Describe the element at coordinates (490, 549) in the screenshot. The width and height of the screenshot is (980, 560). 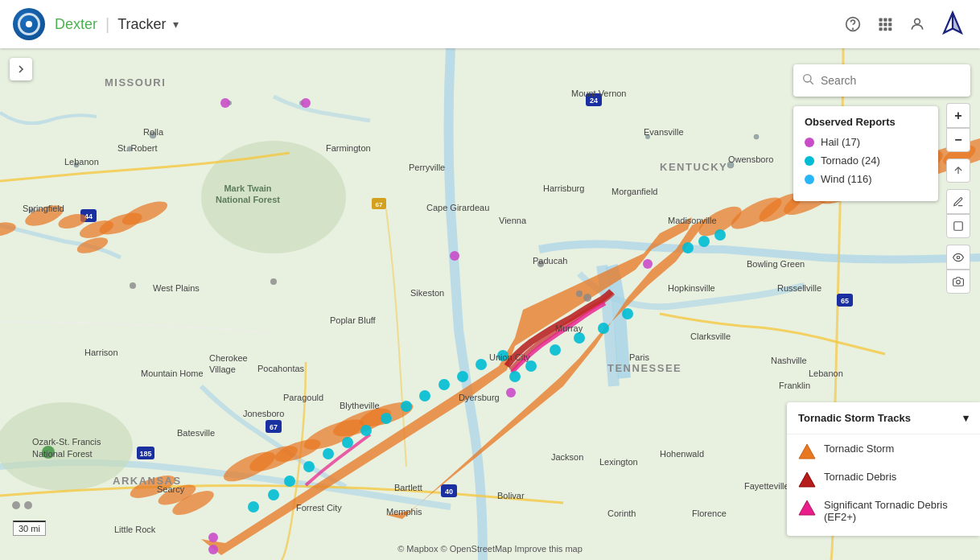
I see `map-attribution: © Mapbox © OpenStreetMap Improve this ma…` at that location.